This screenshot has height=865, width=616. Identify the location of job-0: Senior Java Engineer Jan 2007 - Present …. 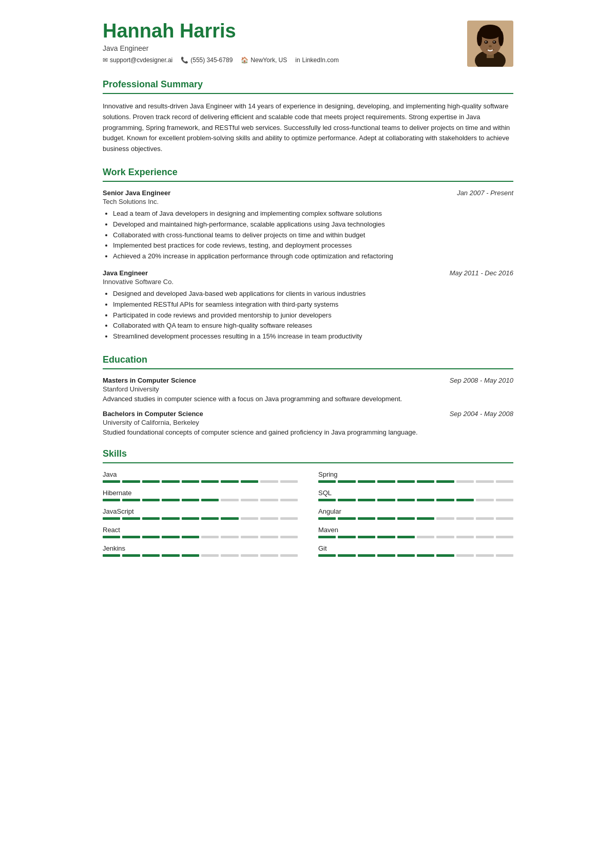
(308, 225).